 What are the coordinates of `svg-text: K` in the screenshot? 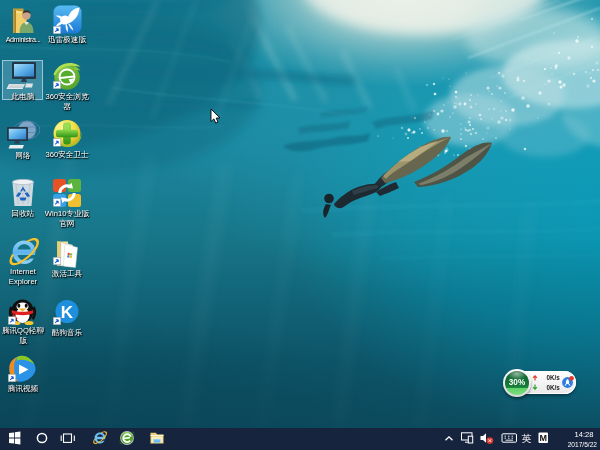 It's located at (68, 312).